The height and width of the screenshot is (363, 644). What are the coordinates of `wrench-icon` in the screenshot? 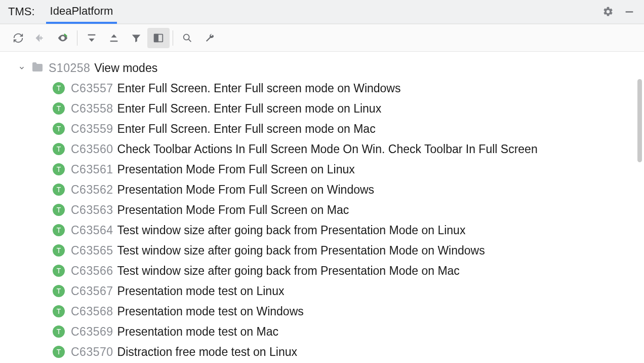 It's located at (210, 38).